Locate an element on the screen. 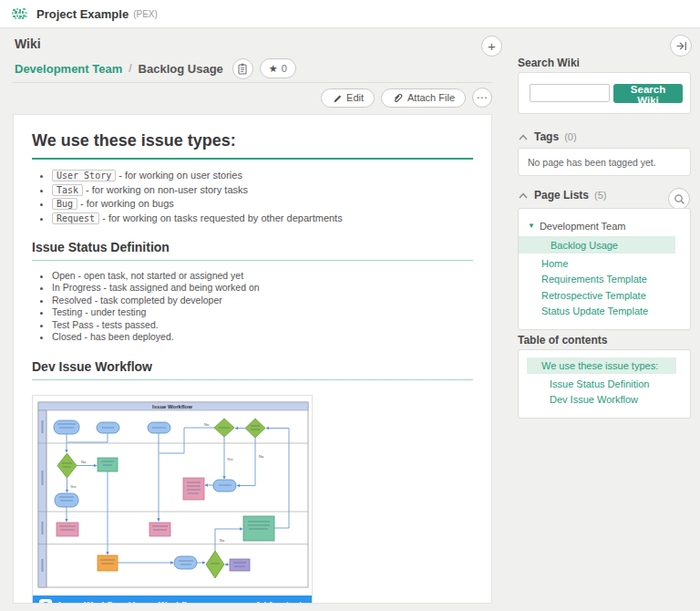  page-indicator: 1 / 1 is located at coordinates (264, 602).